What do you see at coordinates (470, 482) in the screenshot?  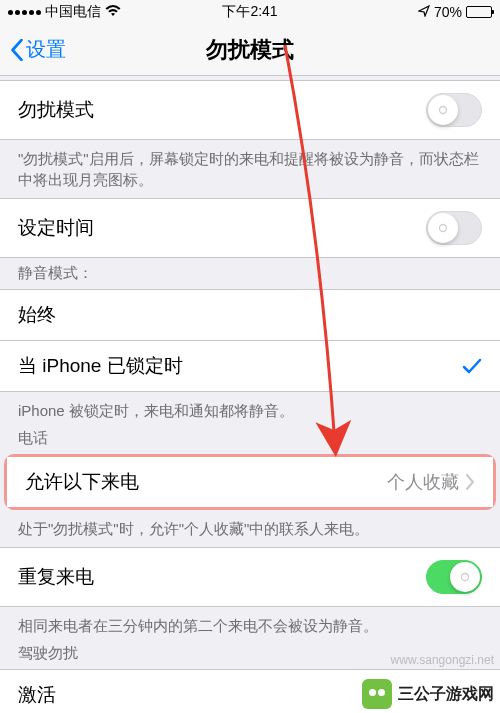 I see `chevron-right-icon` at bounding box center [470, 482].